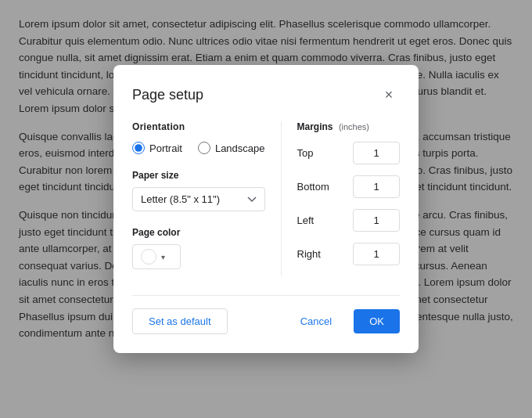 The height and width of the screenshot is (418, 532). What do you see at coordinates (349, 221) in the screenshot?
I see `margin-left-row: Left` at bounding box center [349, 221].